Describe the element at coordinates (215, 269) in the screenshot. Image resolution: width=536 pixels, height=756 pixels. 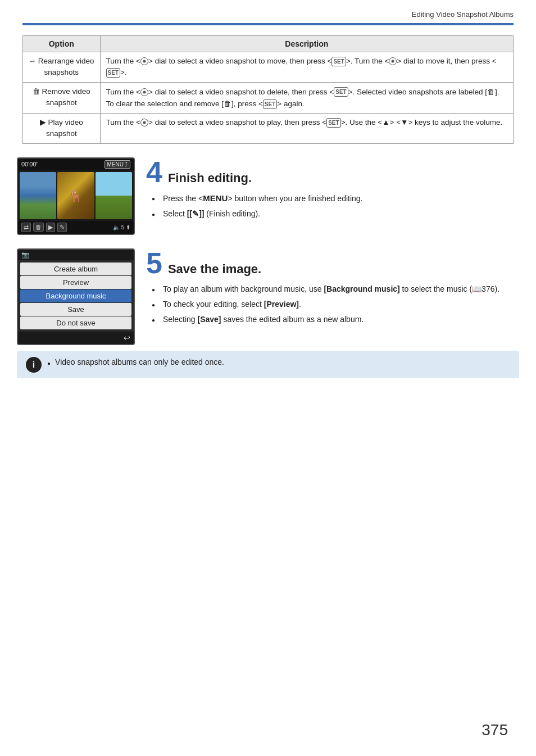
I see `step5-title: Save the image.` at that location.